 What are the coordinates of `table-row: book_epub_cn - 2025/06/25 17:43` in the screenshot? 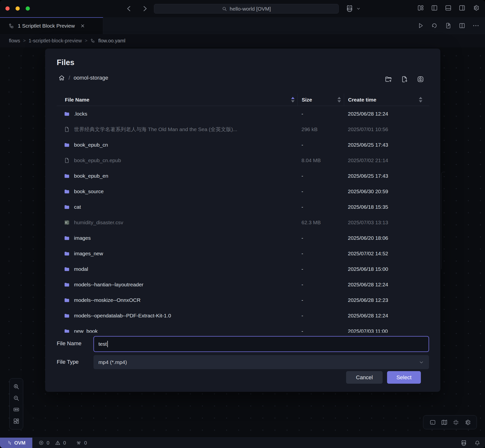 It's located at (243, 145).